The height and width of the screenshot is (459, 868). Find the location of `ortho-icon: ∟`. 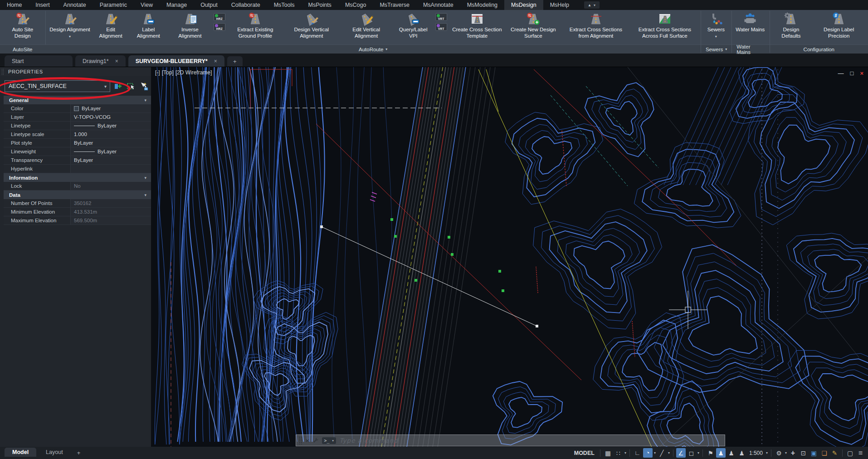

ortho-icon: ∟ is located at coordinates (638, 453).